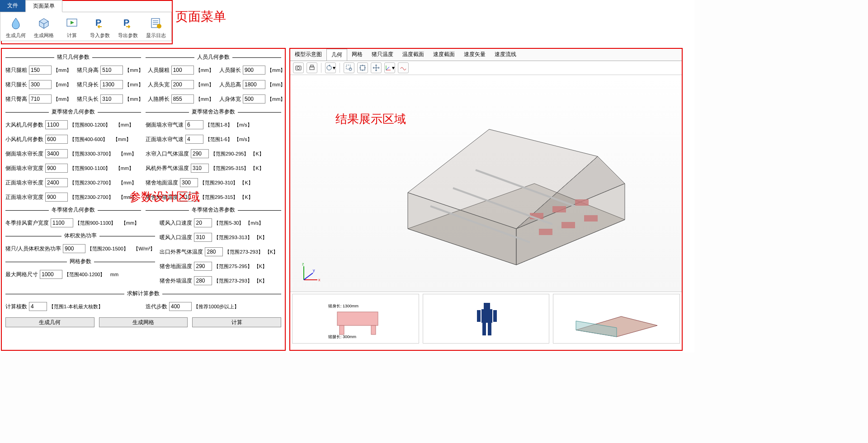 Image resolution: width=868 pixels, height=443 pixels. What do you see at coordinates (337, 55) in the screenshot?
I see `vtab-1: 几何` at bounding box center [337, 55].